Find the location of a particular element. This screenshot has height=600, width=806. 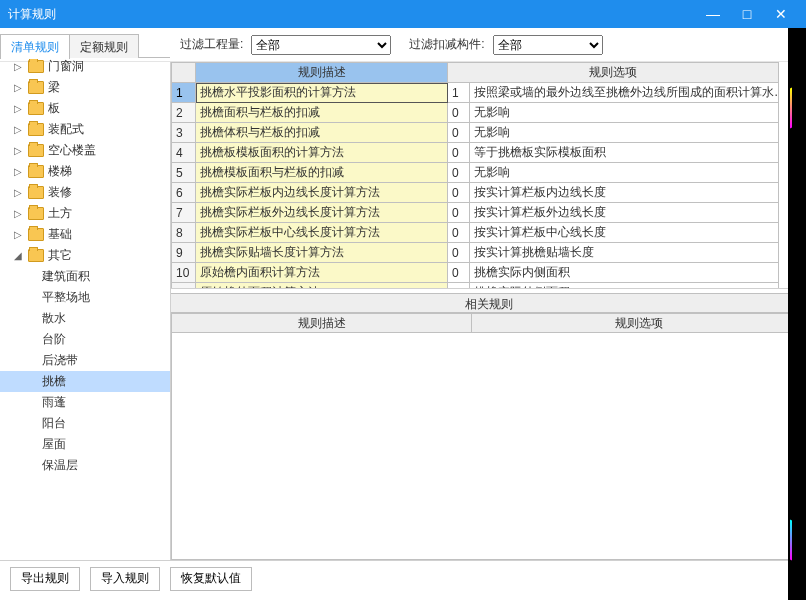

tree-subitem: 后浇带 is located at coordinates (85, 360).